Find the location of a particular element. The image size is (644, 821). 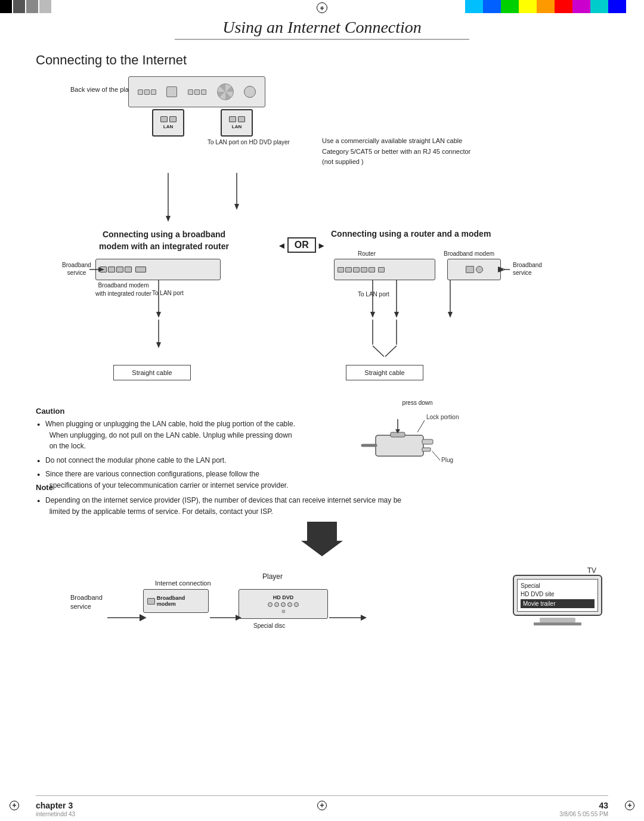

registration-mark-top: + is located at coordinates (322, 8).